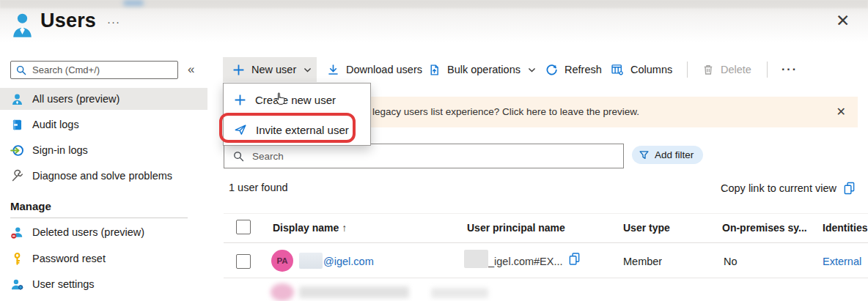 The width and height of the screenshot is (868, 301). Describe the element at coordinates (545, 243) in the screenshot. I see `table-header-border` at that location.